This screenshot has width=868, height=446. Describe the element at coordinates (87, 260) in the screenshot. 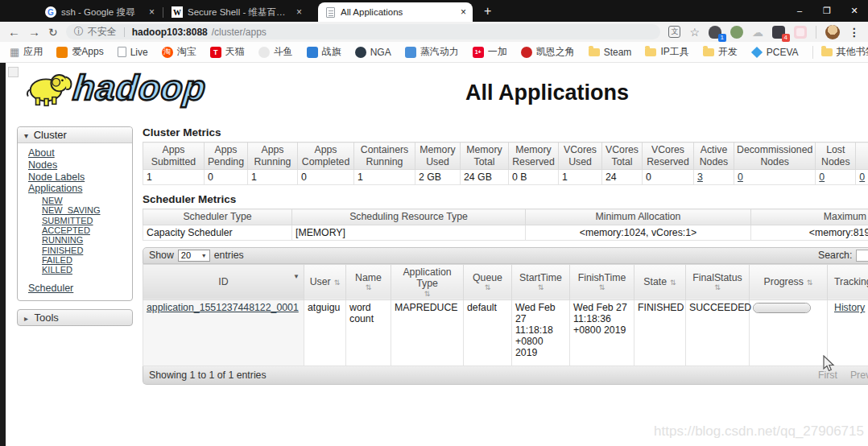

I see `sidebar-item-state-failed: FAILED` at that location.